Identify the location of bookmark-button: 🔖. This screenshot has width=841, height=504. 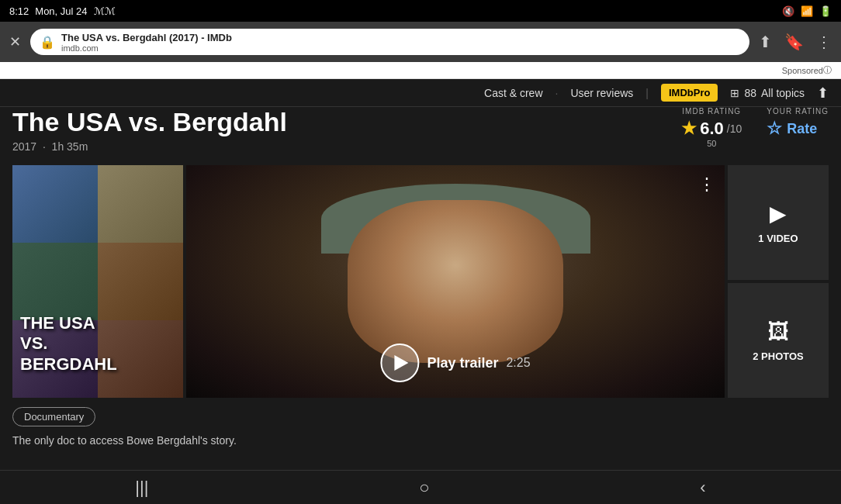
(794, 42).